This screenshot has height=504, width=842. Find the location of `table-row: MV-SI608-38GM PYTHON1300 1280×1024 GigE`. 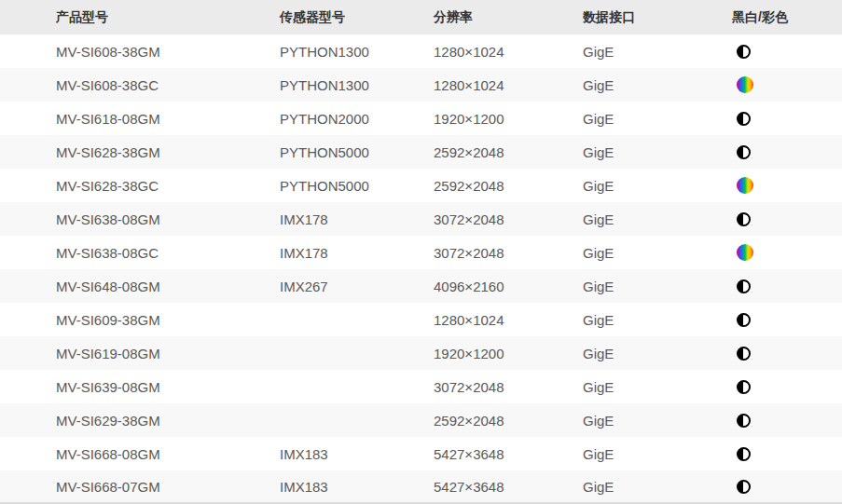

table-row: MV-SI608-38GM PYTHON1300 1280×1024 GigE is located at coordinates (421, 51).